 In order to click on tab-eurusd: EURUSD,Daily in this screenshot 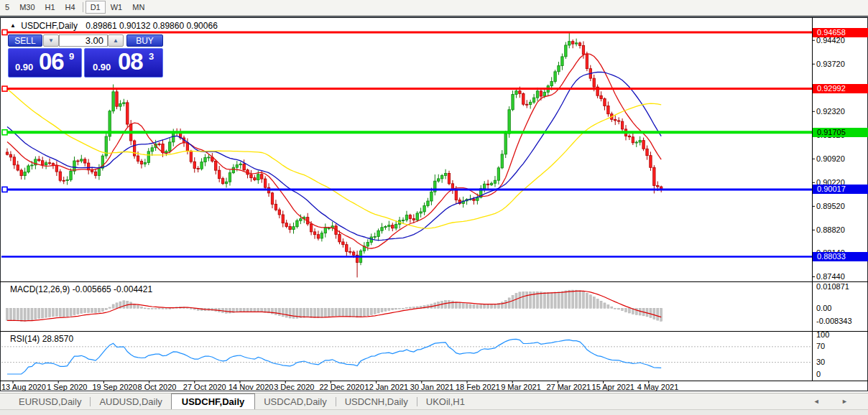, I will do `click(50, 401)`.